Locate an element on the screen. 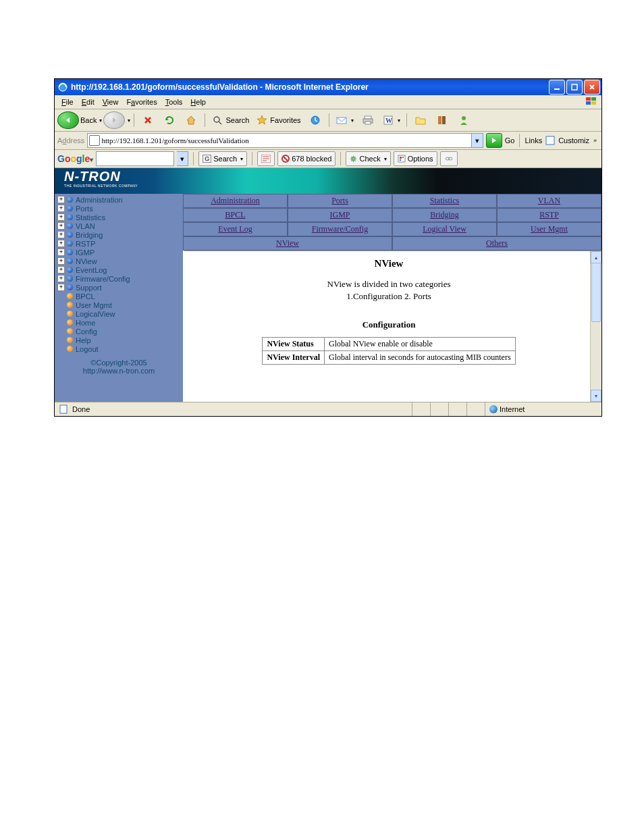 This screenshot has width=644, height=834. tree-link: Logout is located at coordinates (87, 349).